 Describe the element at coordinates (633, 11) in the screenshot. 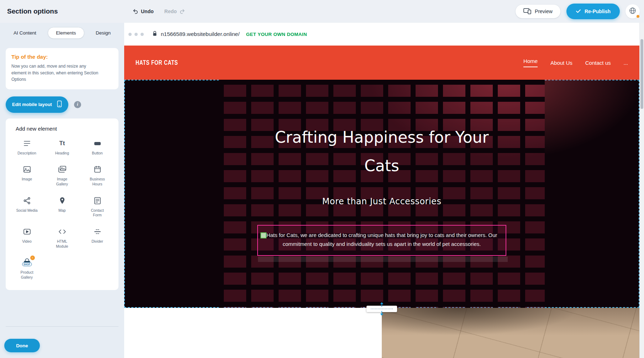

I see `language-button` at that location.